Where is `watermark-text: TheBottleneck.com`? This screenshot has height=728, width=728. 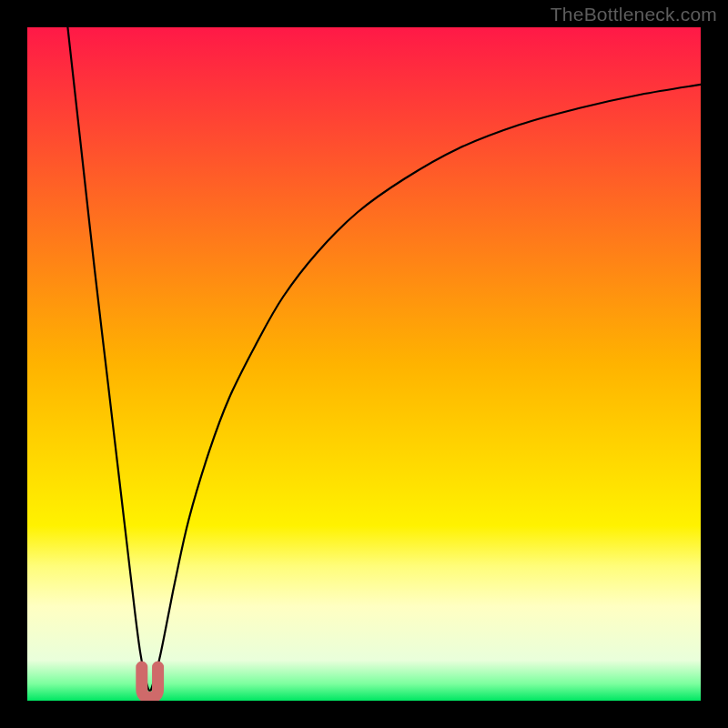 watermark-text: TheBottleneck.com is located at coordinates (633, 15).